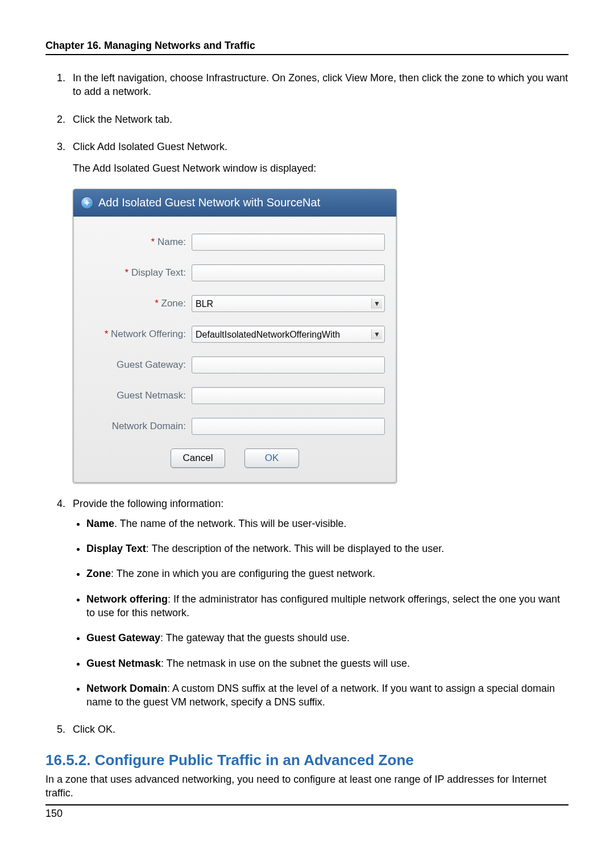  I want to click on chapter-header: Chapter 16. Managing Networks and Traffi…, so click(307, 48).